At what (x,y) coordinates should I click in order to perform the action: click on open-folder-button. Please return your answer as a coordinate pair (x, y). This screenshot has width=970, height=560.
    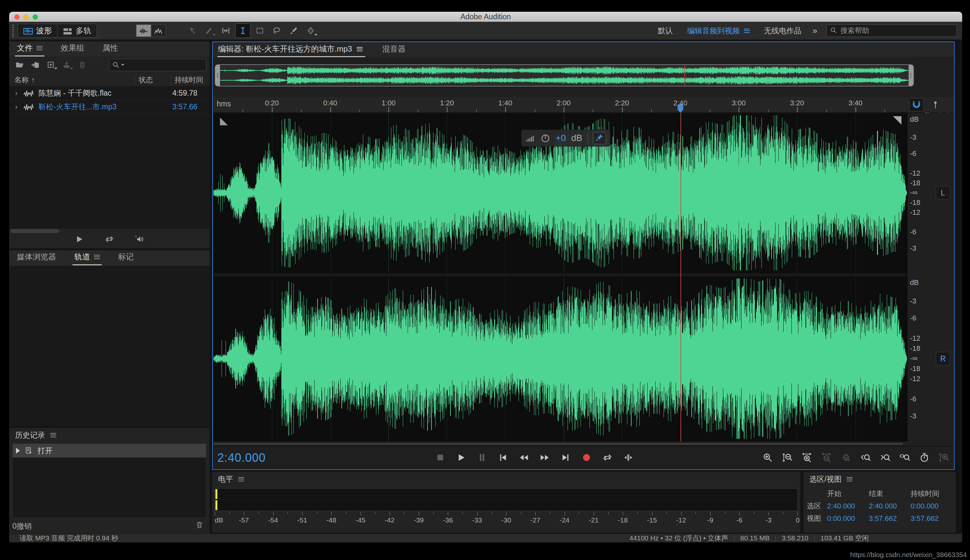
    Looking at the image, I should click on (20, 65).